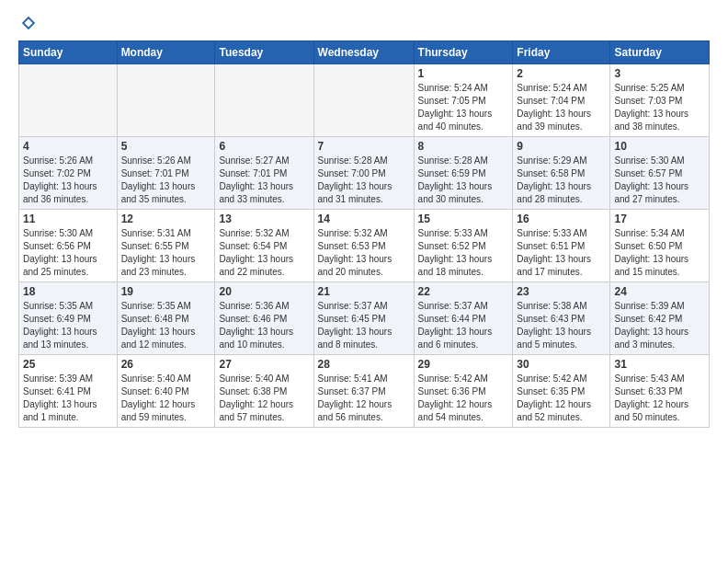 The width and height of the screenshot is (728, 563). Describe the element at coordinates (463, 219) in the screenshot. I see `day-number: 15` at that location.